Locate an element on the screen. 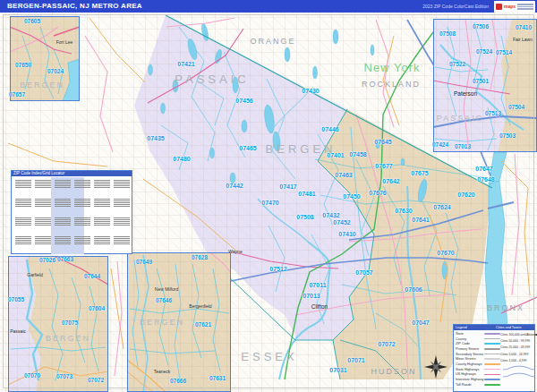  title-bar: BERGEN-PASSAIC, NJ METRO AREA 2023 ZIP C… is located at coordinates (268, 6).